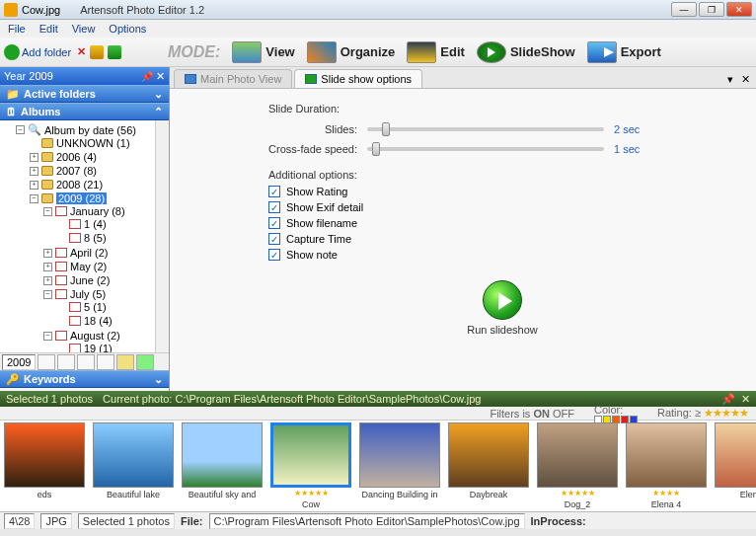 This screenshot has width=756, height=536. Describe the element at coordinates (313, 149) in the screenshot. I see `crossfade-label: Cross-fade speed:` at that location.